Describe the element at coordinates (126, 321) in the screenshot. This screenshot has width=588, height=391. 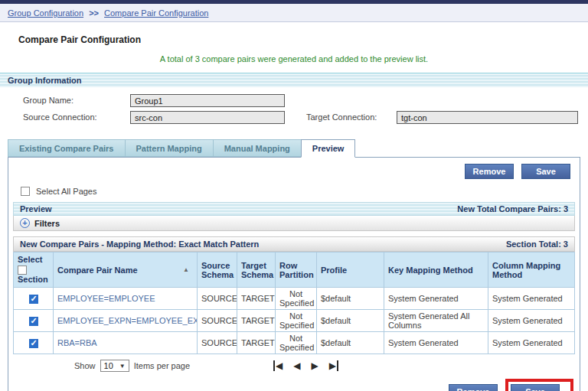
I see `compare-pair-name-cell: EMPLOYEE_EXPN=EMPLOYEE_EXPN` at that location.